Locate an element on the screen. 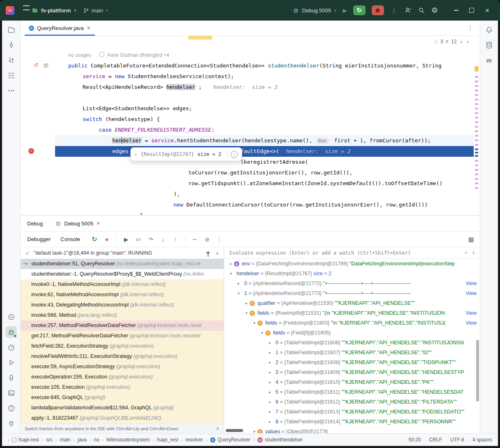 Image resolution: width=500 pixels, height=448 pixels. stack-frame-row: invoke:566, Method (java.lang.reflect) is located at coordinates (122, 315).